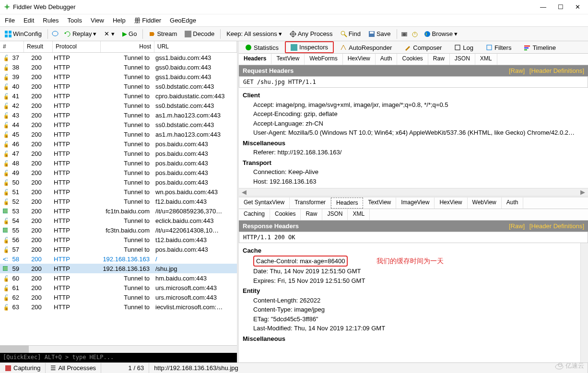 The image size is (588, 373). I want to click on session-row: <>58200HTTP192.168.136.163/, so click(118, 259).